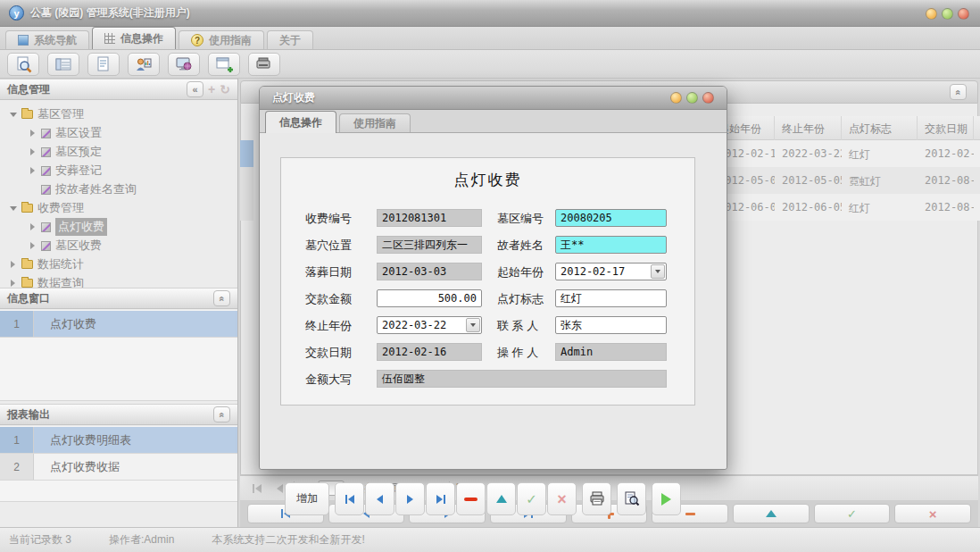 This screenshot has width=980, height=552. What do you see at coordinates (111, 13) in the screenshot?
I see `app-title: 公墓 (陵园) 管理系统(非注册用户)` at bounding box center [111, 13].